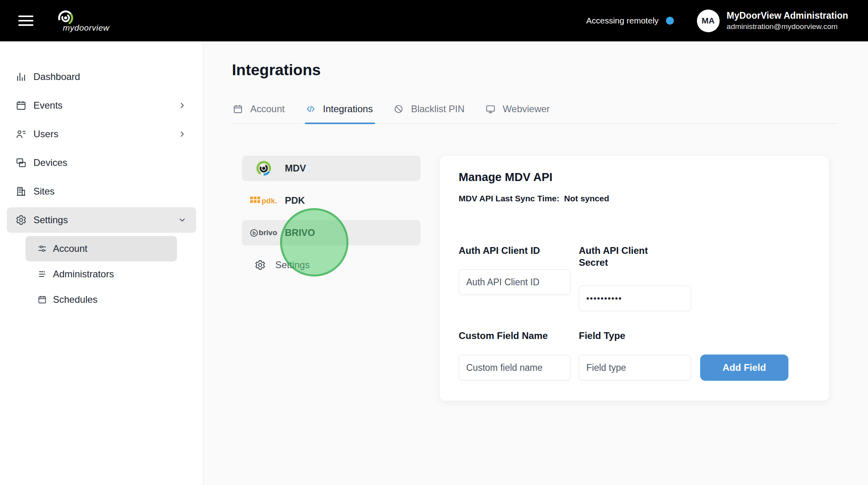 This screenshot has width=868, height=485. Describe the element at coordinates (101, 105) in the screenshot. I see `sidebar-item-events: Events` at that location.